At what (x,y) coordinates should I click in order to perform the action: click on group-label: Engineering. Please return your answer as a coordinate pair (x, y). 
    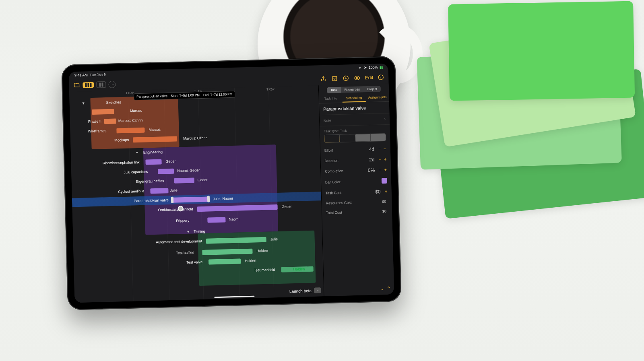
    Looking at the image, I should click on (157, 152).